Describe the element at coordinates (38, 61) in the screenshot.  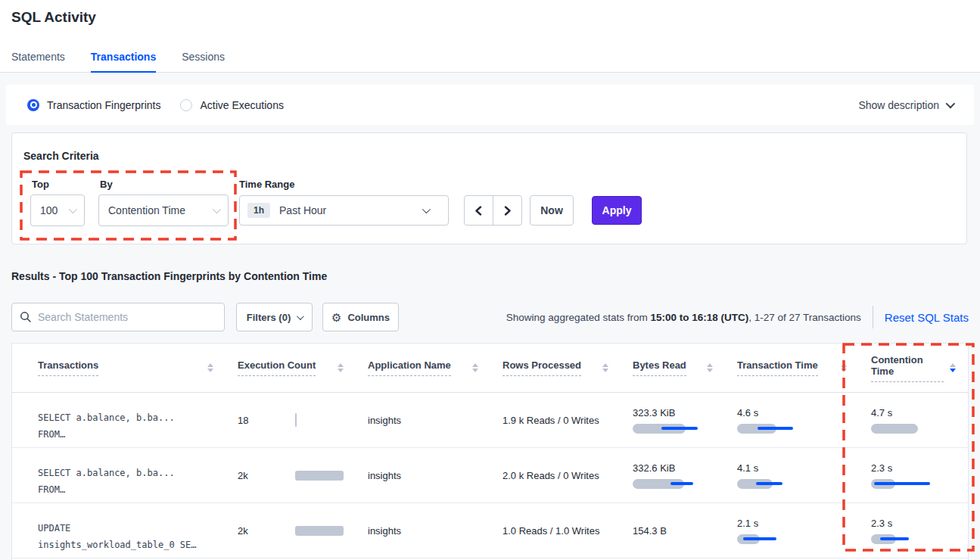
I see `tab-statements: Statements` at that location.